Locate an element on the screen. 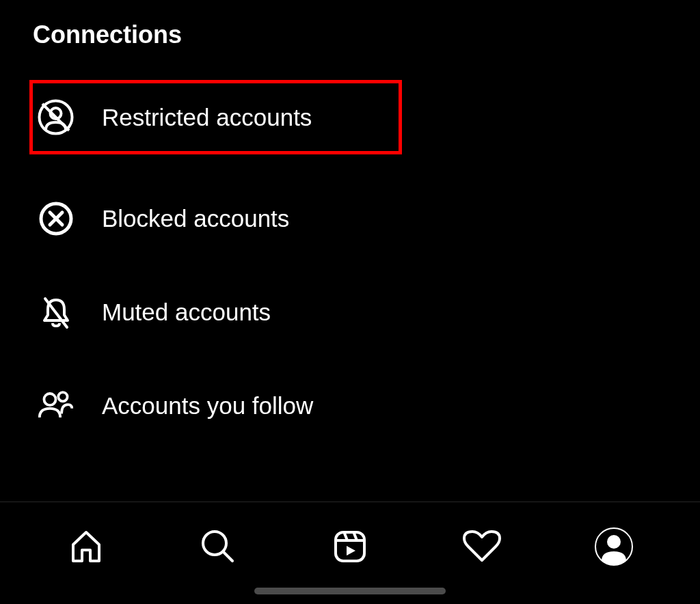 The height and width of the screenshot is (604, 700). nav-reels is located at coordinates (350, 547).